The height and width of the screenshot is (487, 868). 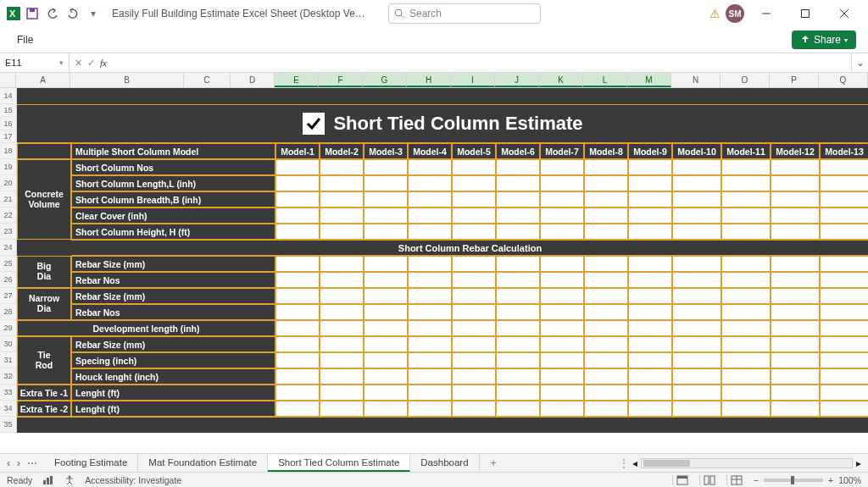 What do you see at coordinates (35, 63) in the screenshot?
I see `name-box: E11 ▾` at bounding box center [35, 63].